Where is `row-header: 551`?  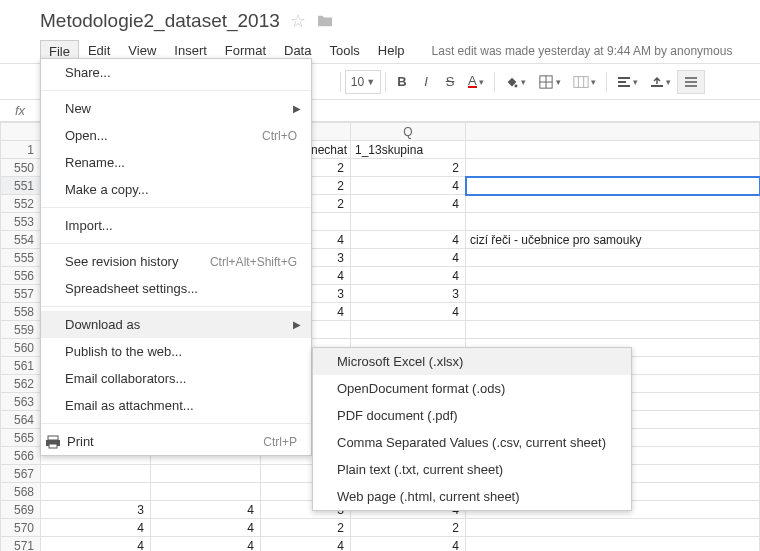 row-header: 551 is located at coordinates (21, 186).